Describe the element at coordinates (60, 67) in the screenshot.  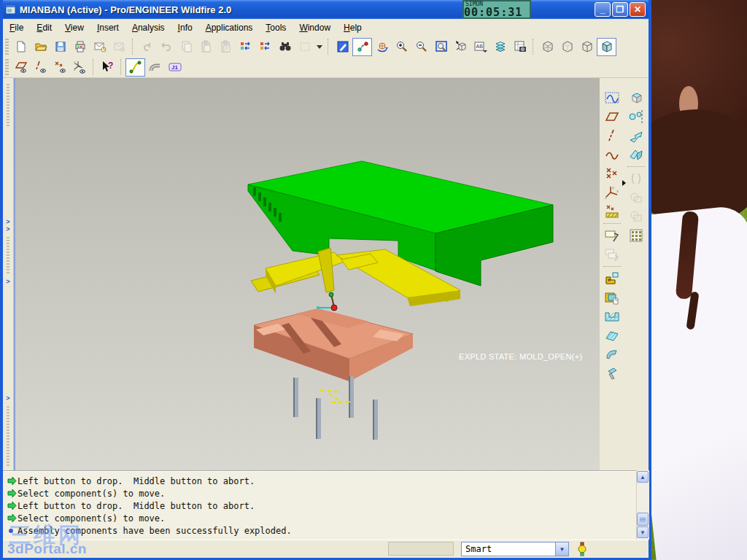
I see `datum-points-toggle` at that location.